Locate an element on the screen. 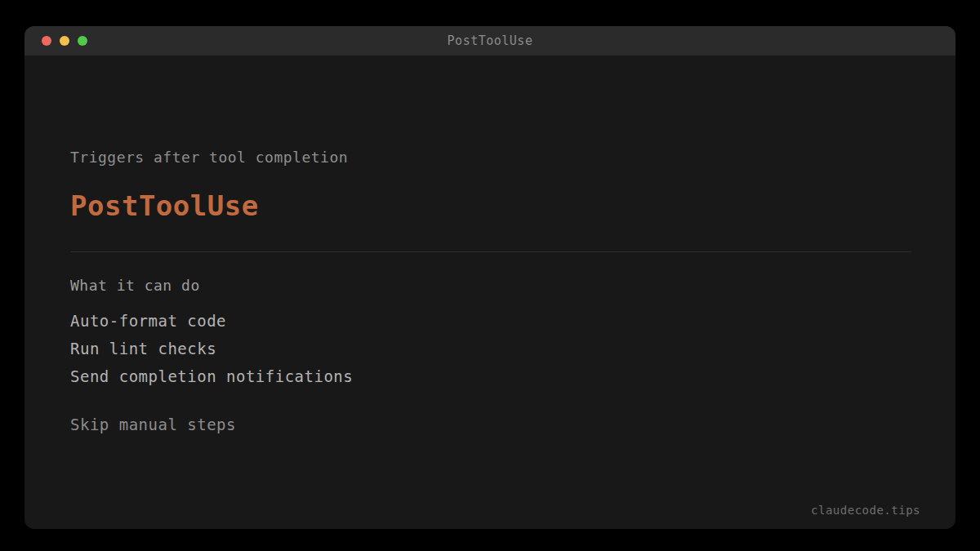  close-button is located at coordinates (47, 41).